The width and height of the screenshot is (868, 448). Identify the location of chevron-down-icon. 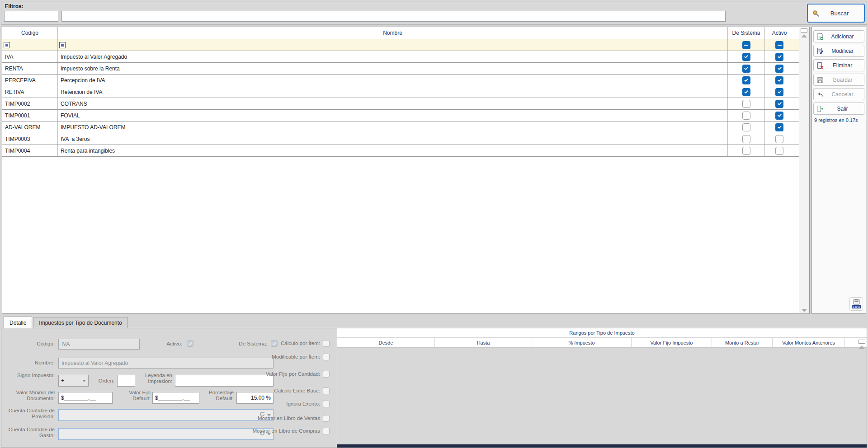
(84, 381).